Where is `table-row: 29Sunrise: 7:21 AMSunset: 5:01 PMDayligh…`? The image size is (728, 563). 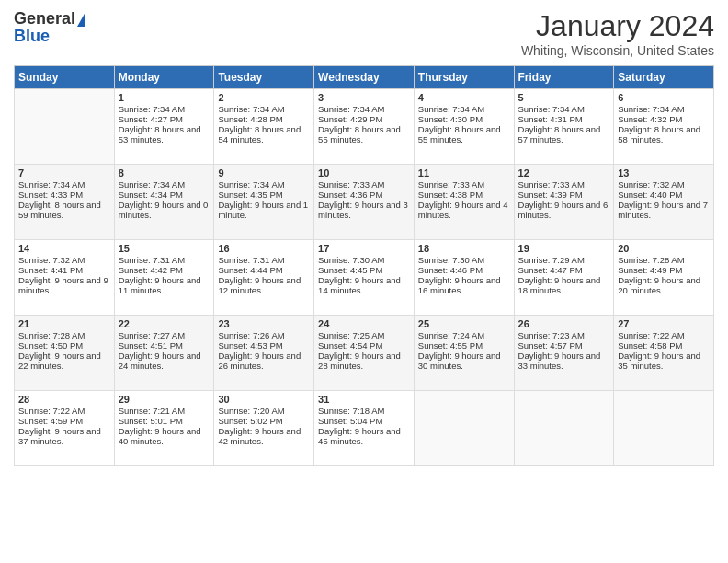 table-row: 29Sunrise: 7:21 AMSunset: 5:01 PMDayligh… is located at coordinates (164, 429).